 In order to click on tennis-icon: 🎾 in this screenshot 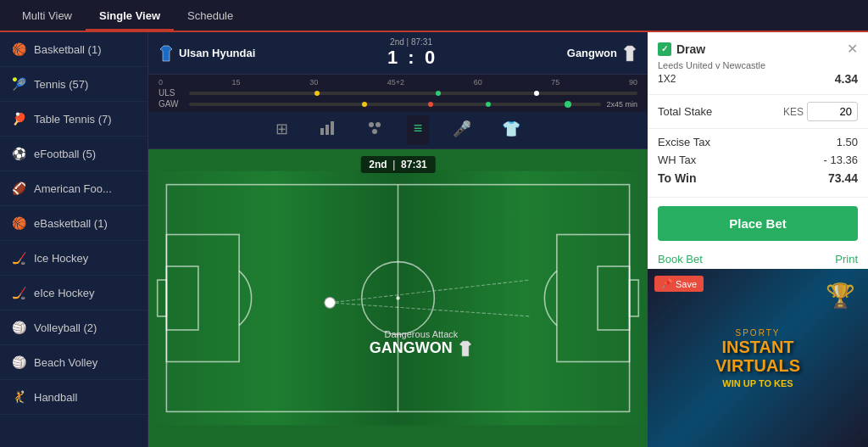, I will do `click(19, 84)`.